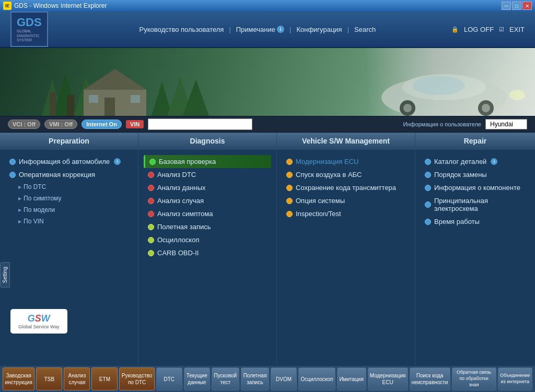 The height and width of the screenshot is (392, 535). Describe the element at coordinates (151, 201) in the screenshot. I see `dot-case-analysis` at that location.